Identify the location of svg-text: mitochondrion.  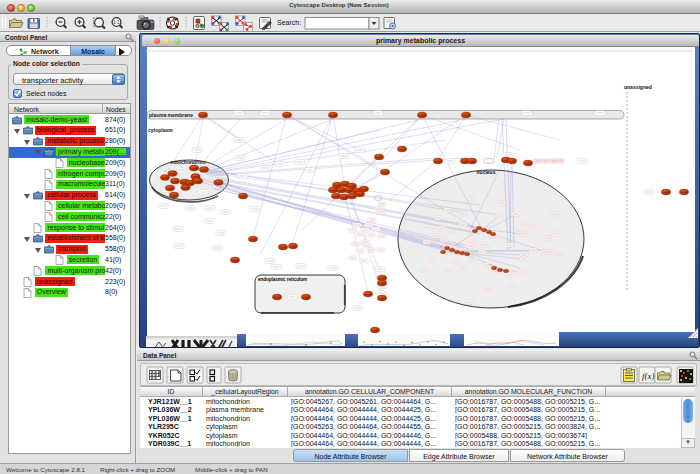
(188, 162).